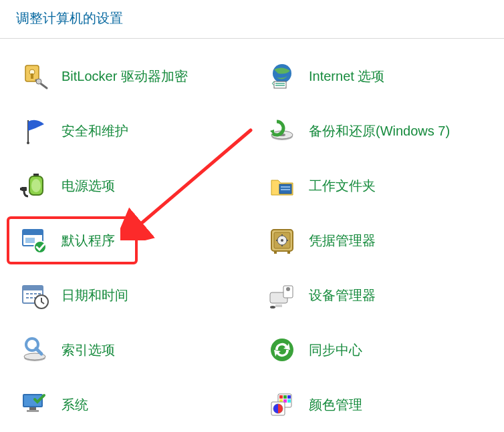  What do you see at coordinates (134, 295) in the screenshot?
I see `item-datetime: 日期和时间` at bounding box center [134, 295].